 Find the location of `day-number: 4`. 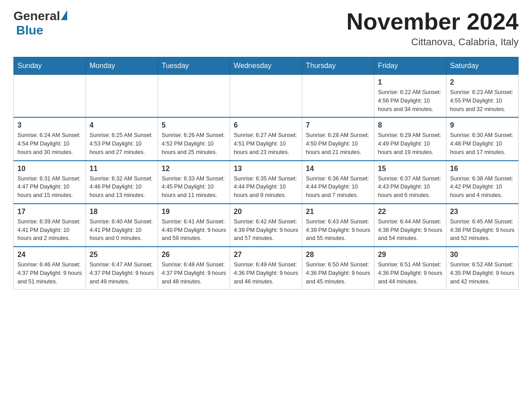

day-number: 4 is located at coordinates (122, 125).